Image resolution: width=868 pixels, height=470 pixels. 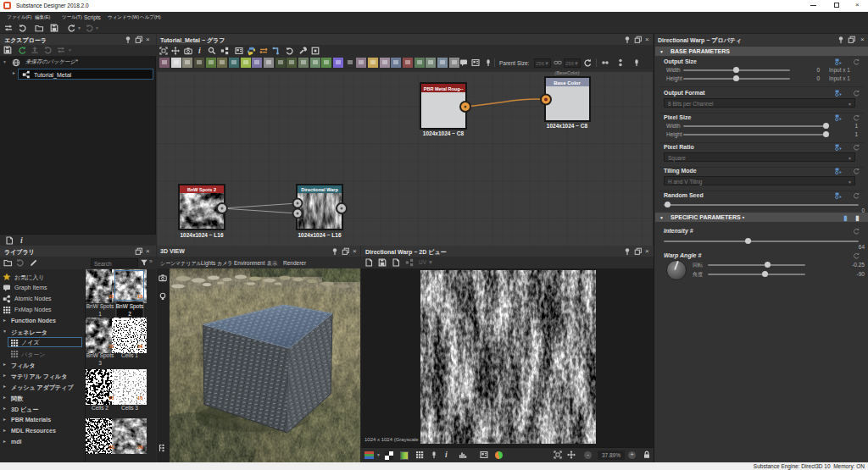 What do you see at coordinates (130, 313) in the screenshot?
I see `svg-text: 2` at bounding box center [130, 313].